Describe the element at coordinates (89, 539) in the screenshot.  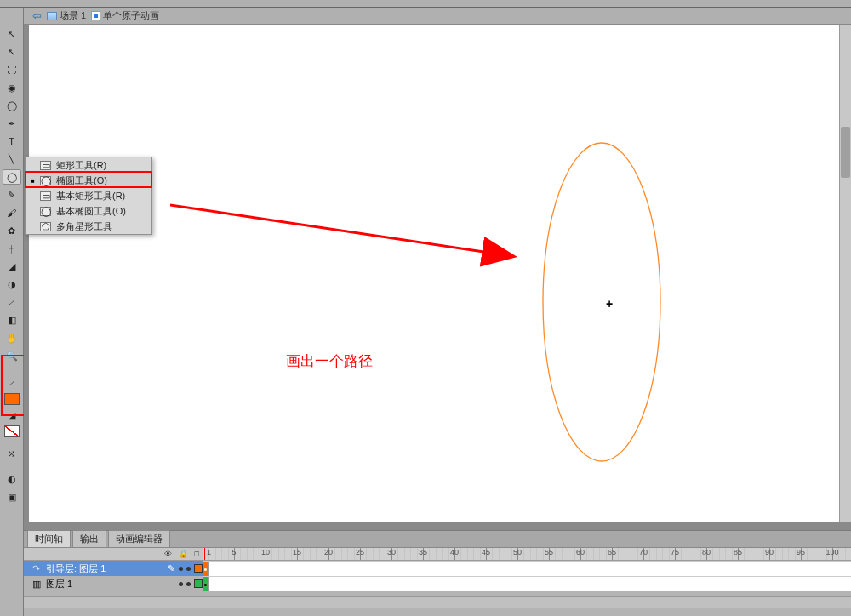
I see `tab-output: 输出` at that location.